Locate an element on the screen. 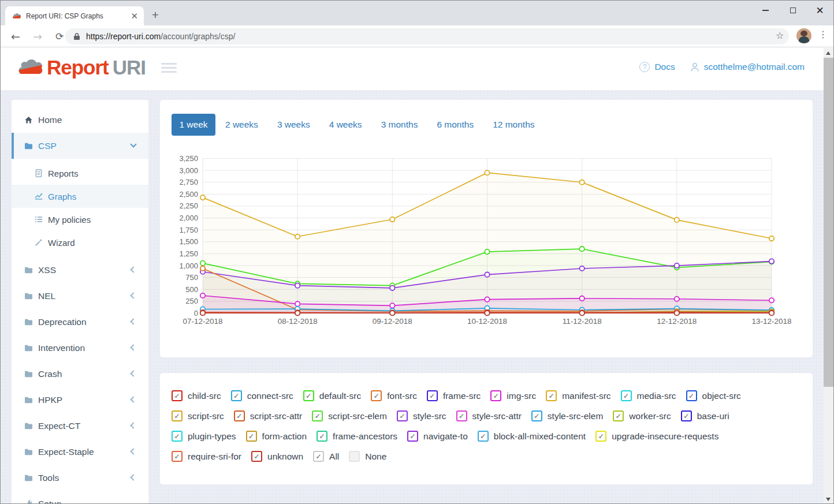  sidebar-item-deprecation: Deprecation is located at coordinates (80, 322).